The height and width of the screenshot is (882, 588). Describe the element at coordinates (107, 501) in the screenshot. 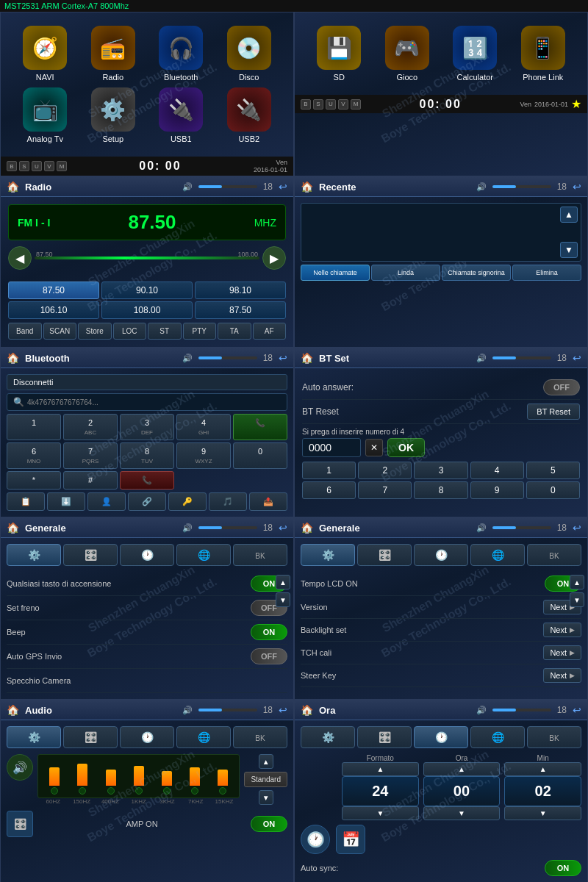

I see `bt-ctrl-person: 👤` at that location.